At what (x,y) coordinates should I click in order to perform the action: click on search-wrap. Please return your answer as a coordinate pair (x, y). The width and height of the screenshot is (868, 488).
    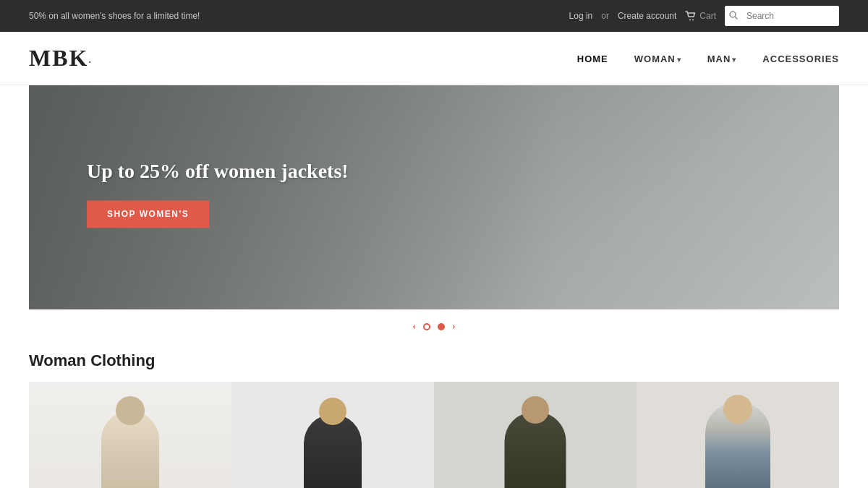
    Looking at the image, I should click on (782, 16).